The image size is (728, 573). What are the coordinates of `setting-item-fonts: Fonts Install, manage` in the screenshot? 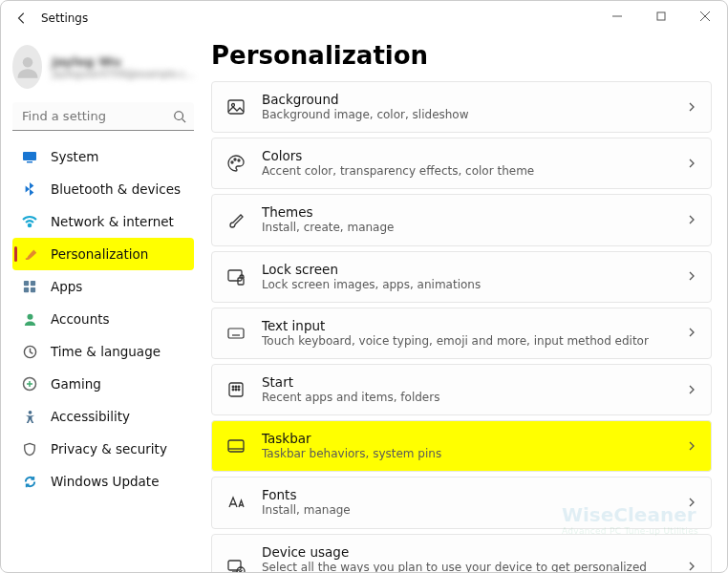 It's located at (461, 502).